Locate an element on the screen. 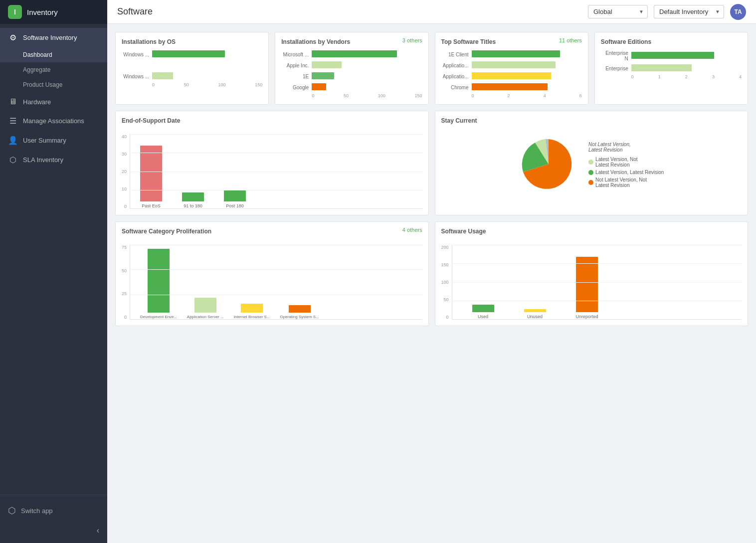  hbar-axis: 0246 is located at coordinates (512, 96).